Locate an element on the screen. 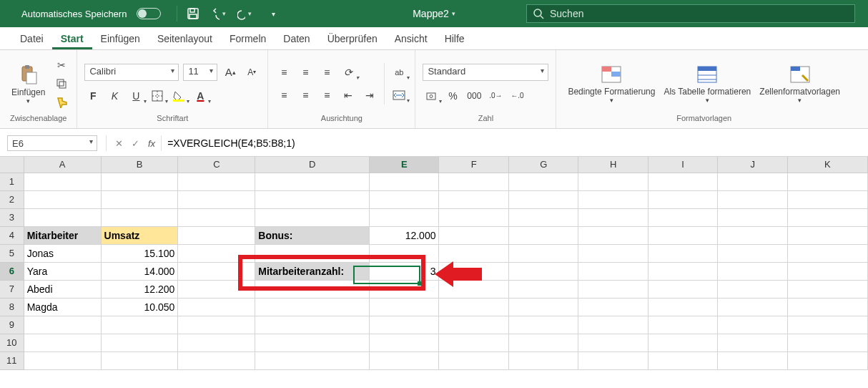 The width and height of the screenshot is (868, 388). cell-styles-button: Zellenformatvorlagen▾ is located at coordinates (799, 83).